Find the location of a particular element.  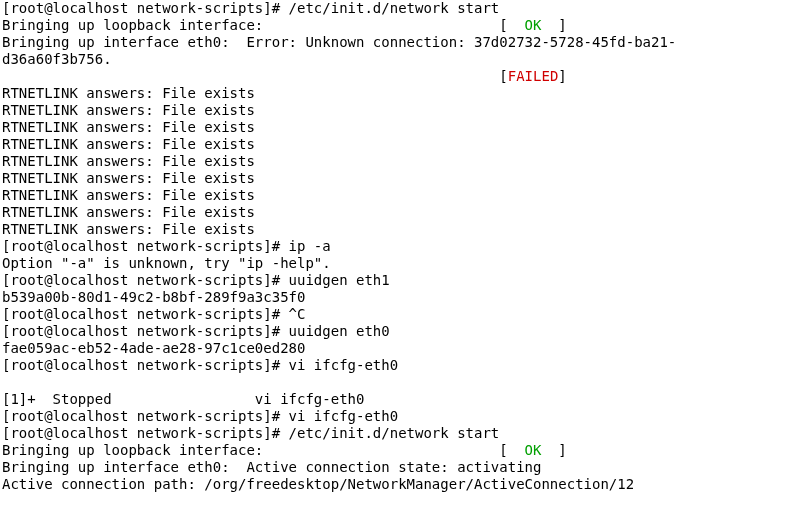

output-line: b539a00b-80d1-49c2-b8bf-289f9a3c35f0 is located at coordinates (154, 297).